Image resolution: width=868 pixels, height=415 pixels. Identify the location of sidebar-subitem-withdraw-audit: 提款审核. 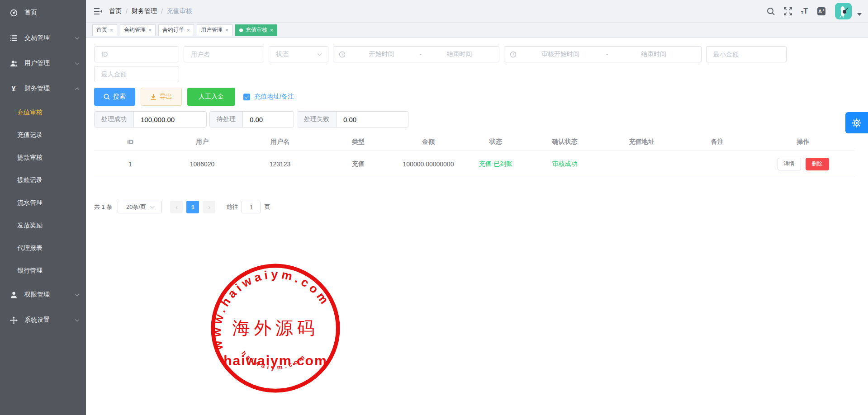
(43, 158).